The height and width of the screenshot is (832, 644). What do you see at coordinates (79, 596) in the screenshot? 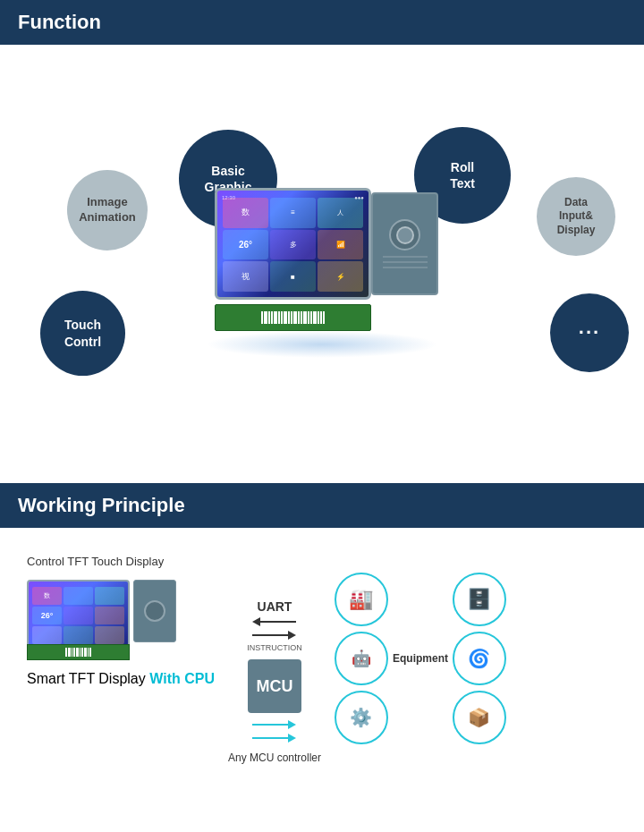
I see `sc2` at bounding box center [79, 596].